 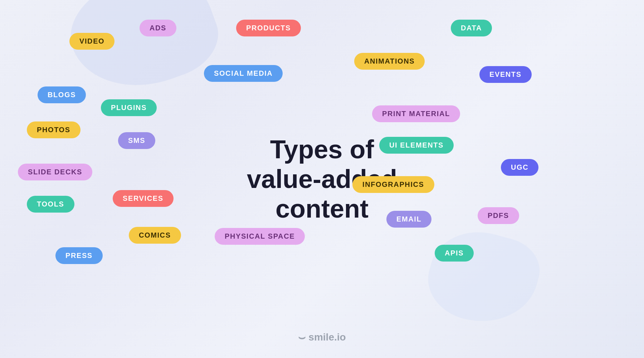 What do you see at coordinates (394, 184) in the screenshot?
I see `tag-infographics: INFOGRAPHICS` at bounding box center [394, 184].